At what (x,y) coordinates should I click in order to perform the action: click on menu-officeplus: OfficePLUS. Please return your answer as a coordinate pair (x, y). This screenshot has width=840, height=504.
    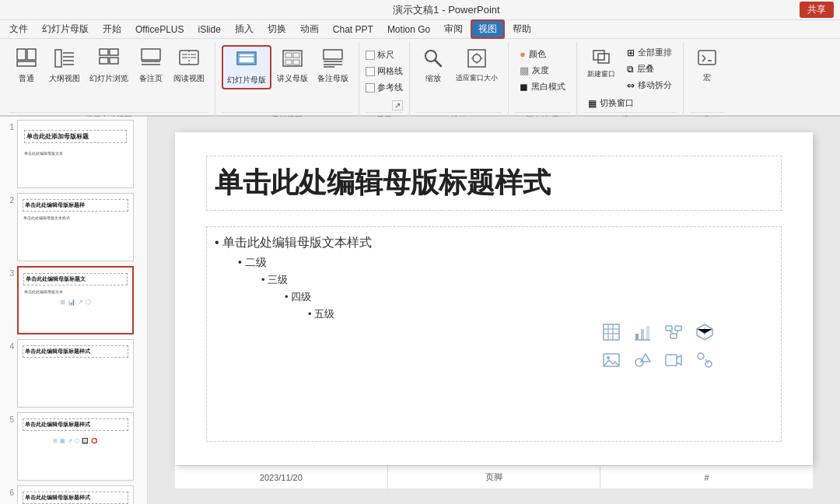
    Looking at the image, I should click on (159, 30).